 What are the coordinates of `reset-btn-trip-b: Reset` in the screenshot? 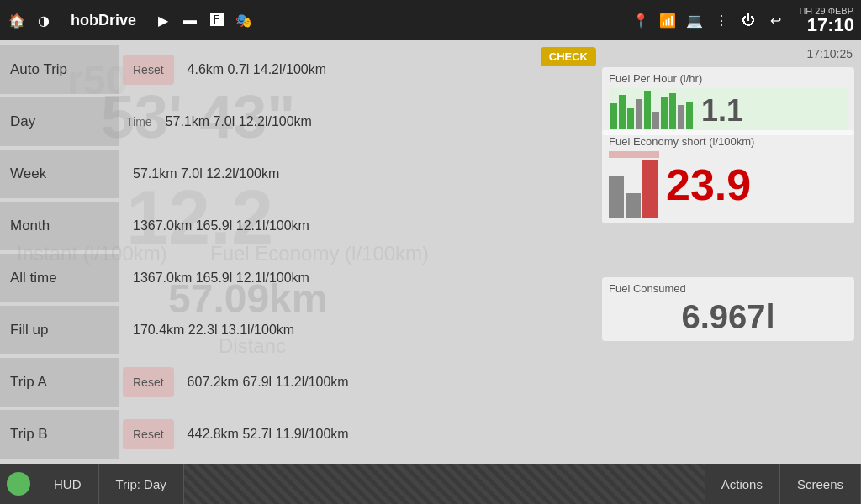 It's located at (148, 434).